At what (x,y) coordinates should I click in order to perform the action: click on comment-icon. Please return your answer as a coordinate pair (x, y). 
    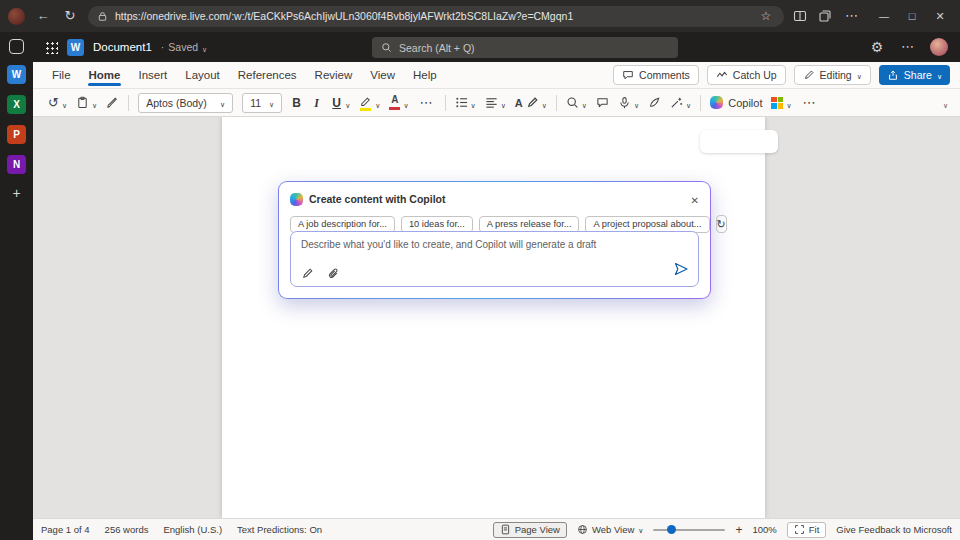
    Looking at the image, I should click on (602, 102).